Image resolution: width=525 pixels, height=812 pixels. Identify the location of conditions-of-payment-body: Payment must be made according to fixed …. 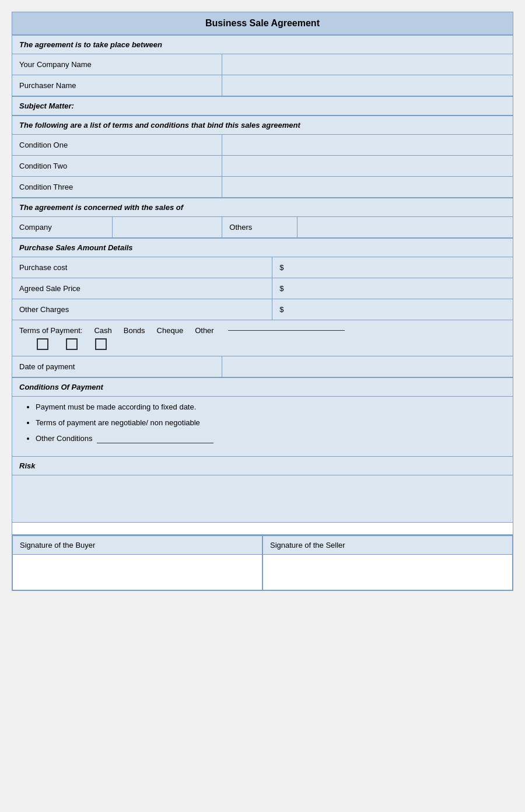
(262, 427).